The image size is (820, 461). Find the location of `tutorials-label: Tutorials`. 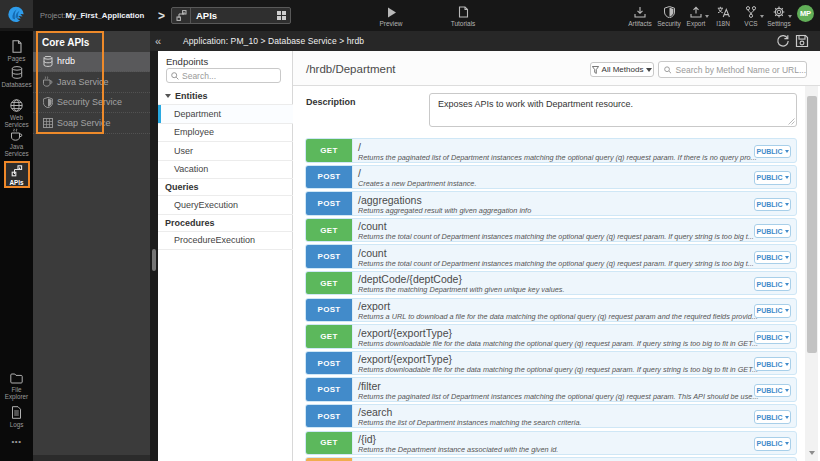

tutorials-label: Tutorials is located at coordinates (464, 24).